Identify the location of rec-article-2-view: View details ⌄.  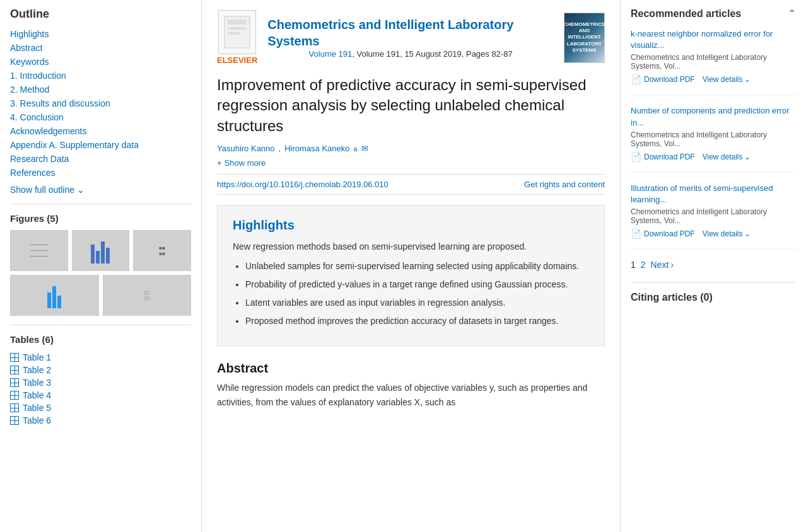
(727, 157).